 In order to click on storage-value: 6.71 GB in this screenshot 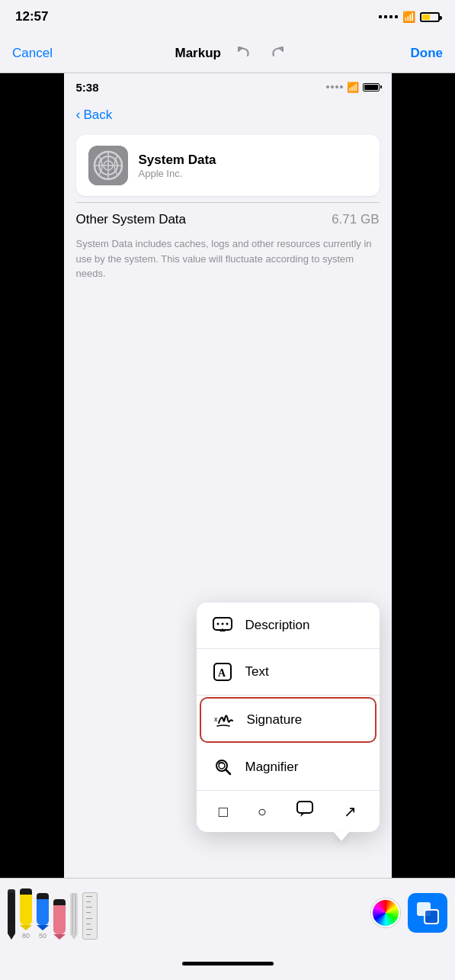, I will do `click(355, 220)`.